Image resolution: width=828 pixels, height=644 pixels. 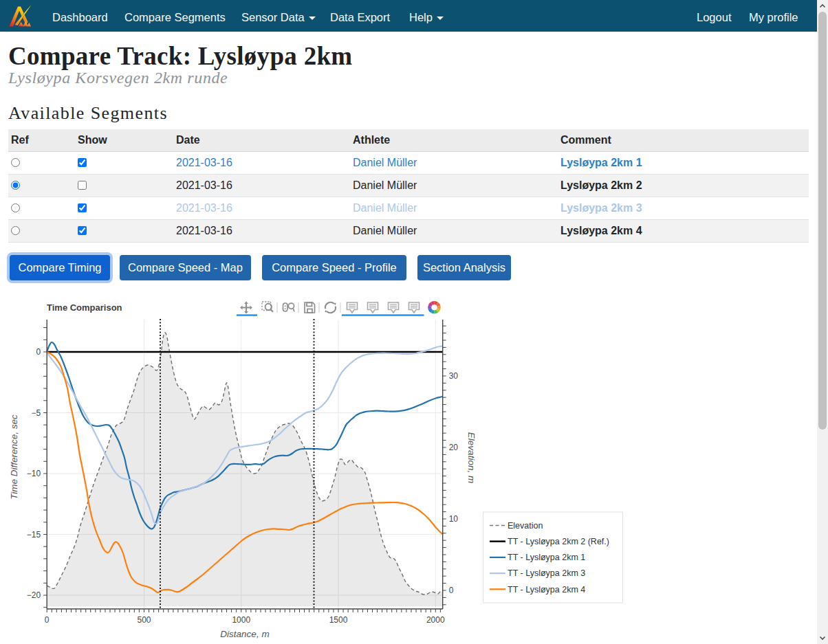 I want to click on svg-text: −10, so click(x=34, y=474).